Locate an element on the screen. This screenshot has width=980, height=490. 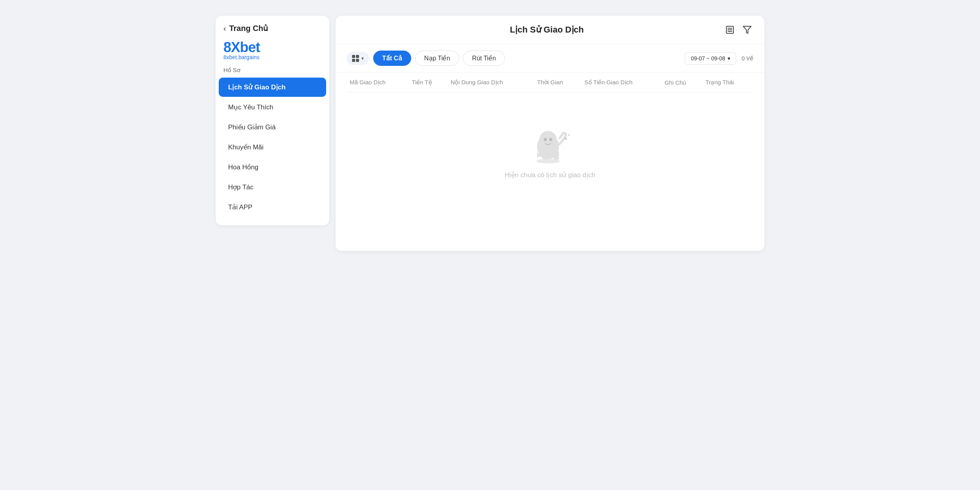
transactions-table: Mã Giao Dịch Tiền Tệ Nội Dung Giao Dịch … is located at coordinates (550, 82).